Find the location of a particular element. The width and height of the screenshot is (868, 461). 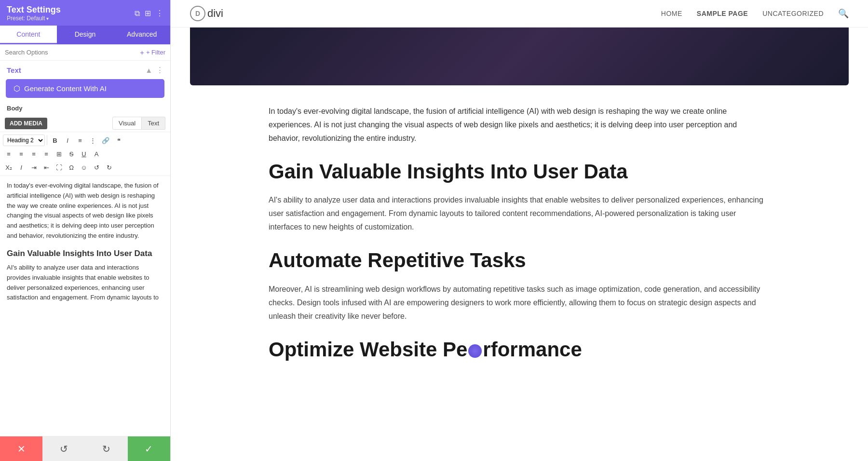

align-center-button: ≡ is located at coordinates (21, 154).